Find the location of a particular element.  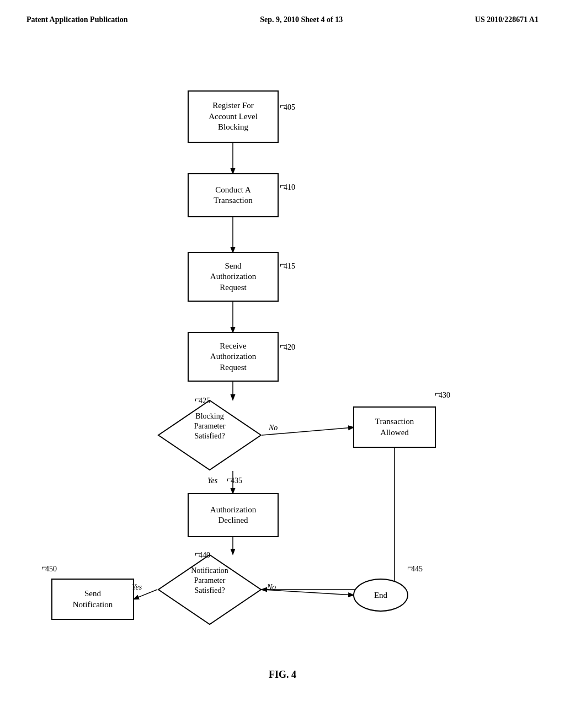

label-no-440: No is located at coordinates (271, 587).